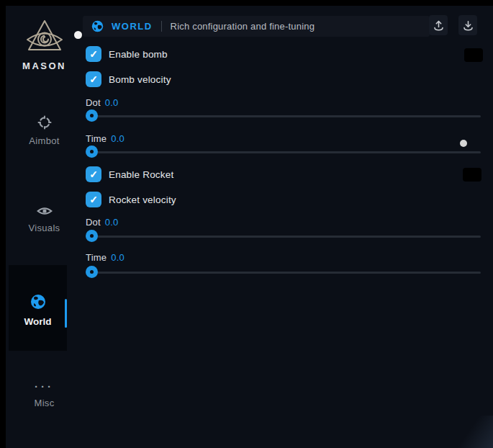 Image resolution: width=493 pixels, height=448 pixels. Describe the element at coordinates (468, 25) in the screenshot. I see `download-config-button` at that location.